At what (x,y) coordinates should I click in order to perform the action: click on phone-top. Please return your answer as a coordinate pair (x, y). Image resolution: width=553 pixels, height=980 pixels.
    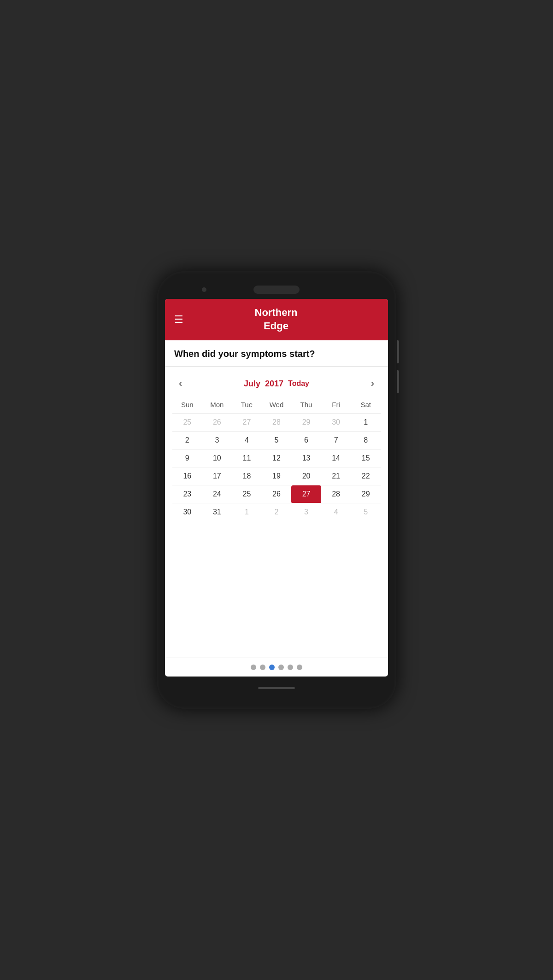
    Looking at the image, I should click on (276, 290).